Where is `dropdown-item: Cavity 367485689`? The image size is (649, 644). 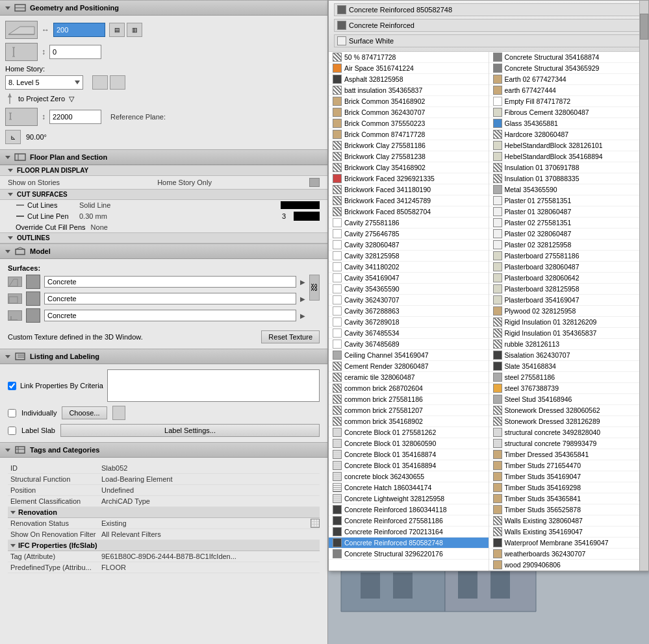
dropdown-item: Cavity 367485689 is located at coordinates (409, 344).